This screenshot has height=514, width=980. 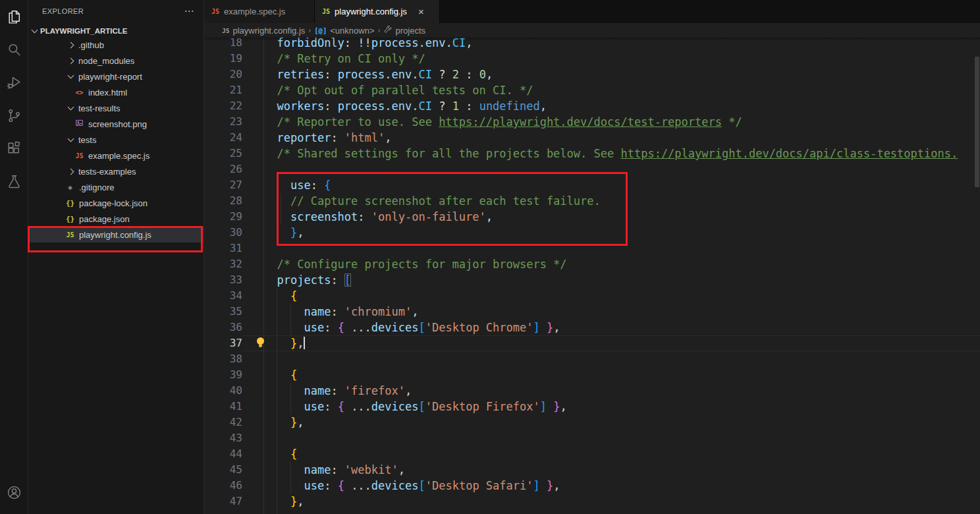 I want to click on activity-account-icon, so click(x=14, y=492).